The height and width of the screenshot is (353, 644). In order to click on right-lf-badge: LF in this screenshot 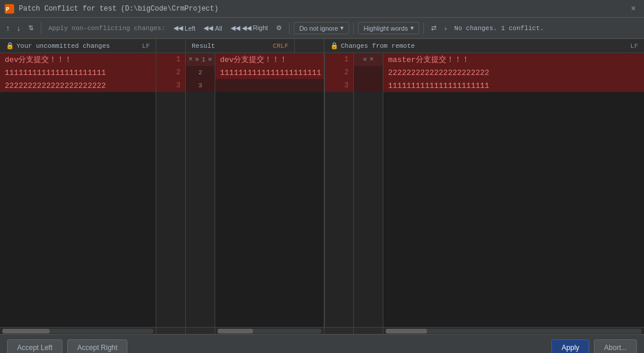, I will do `click(635, 46)`.